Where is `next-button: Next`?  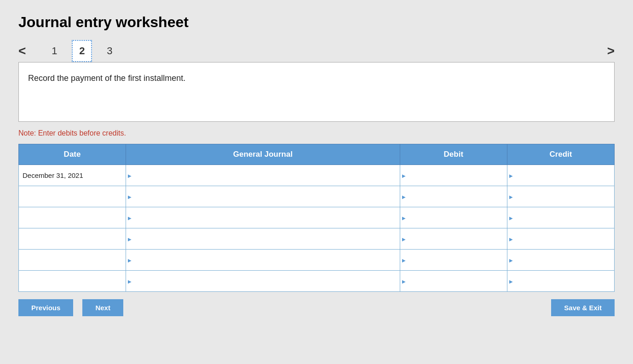
next-button: Next is located at coordinates (103, 308).